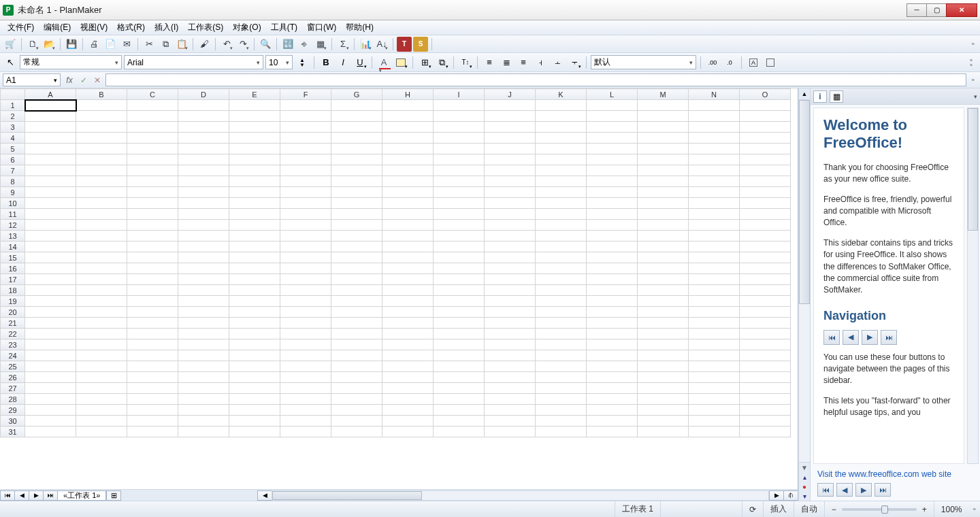 Image resolution: width=980 pixels, height=517 pixels. What do you see at coordinates (804, 467) in the screenshot?
I see `vscroll-down: ▼` at bounding box center [804, 467].